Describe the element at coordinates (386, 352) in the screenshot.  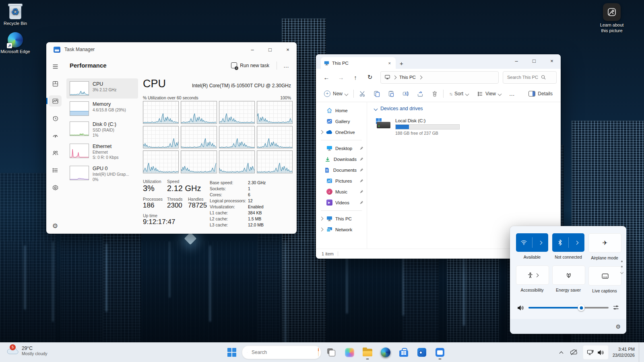
I see `edge-button` at that location.